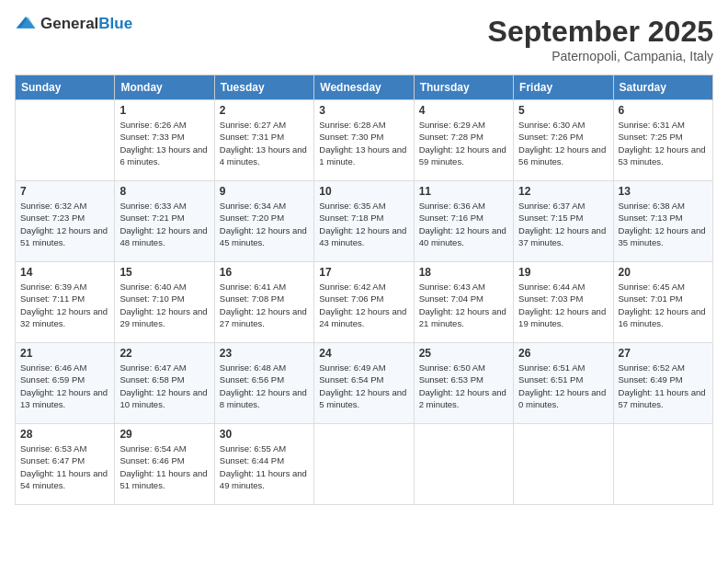 Image resolution: width=728 pixels, height=563 pixels. I want to click on day-info: Sunrise: 6:48 AMSunset: 6:56 PMDaylight:…, so click(265, 386).